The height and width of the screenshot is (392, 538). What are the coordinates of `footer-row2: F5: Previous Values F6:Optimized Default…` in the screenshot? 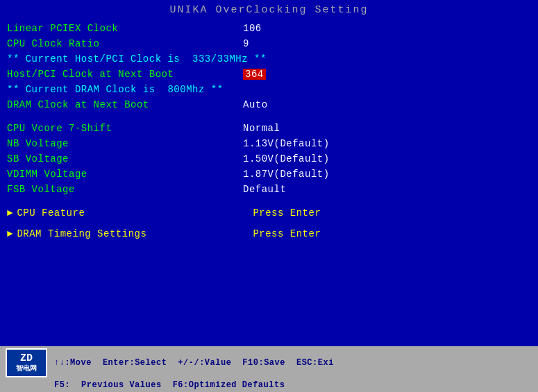 It's located at (269, 386).